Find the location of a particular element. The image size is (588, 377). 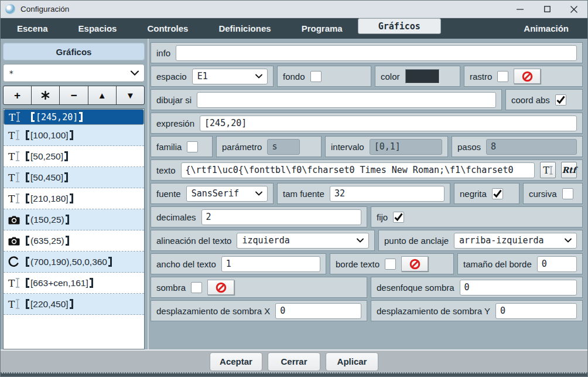

duplicate-graphic-button is located at coordinates (46, 95).